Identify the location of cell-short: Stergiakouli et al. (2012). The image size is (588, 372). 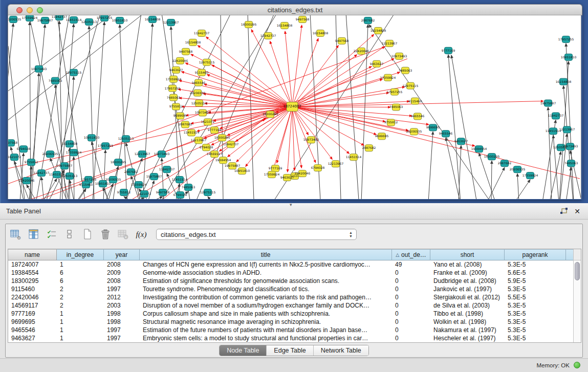
(468, 297).